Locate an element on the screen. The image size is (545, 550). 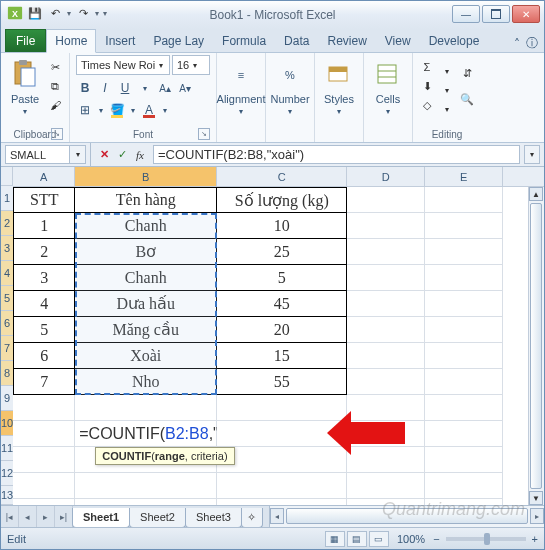
cell: 15 is located at coordinates (282, 356).